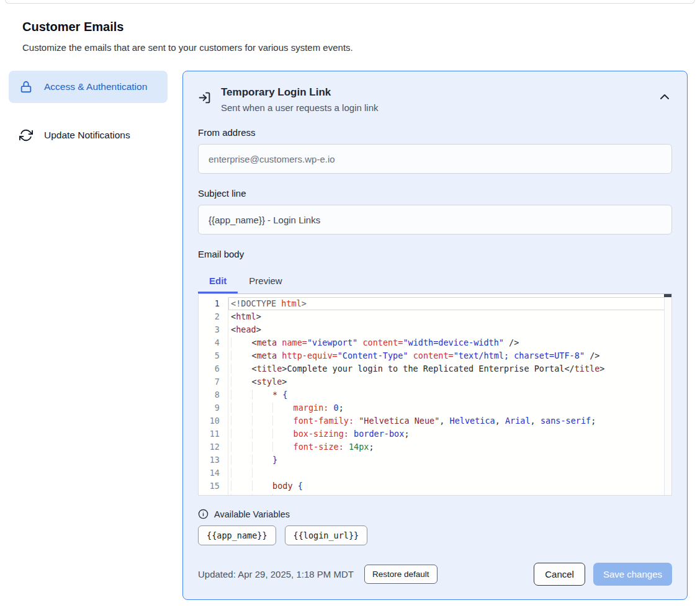  What do you see at coordinates (450, 395) in the screenshot?
I see `code-line-content: * {` at bounding box center [450, 395].